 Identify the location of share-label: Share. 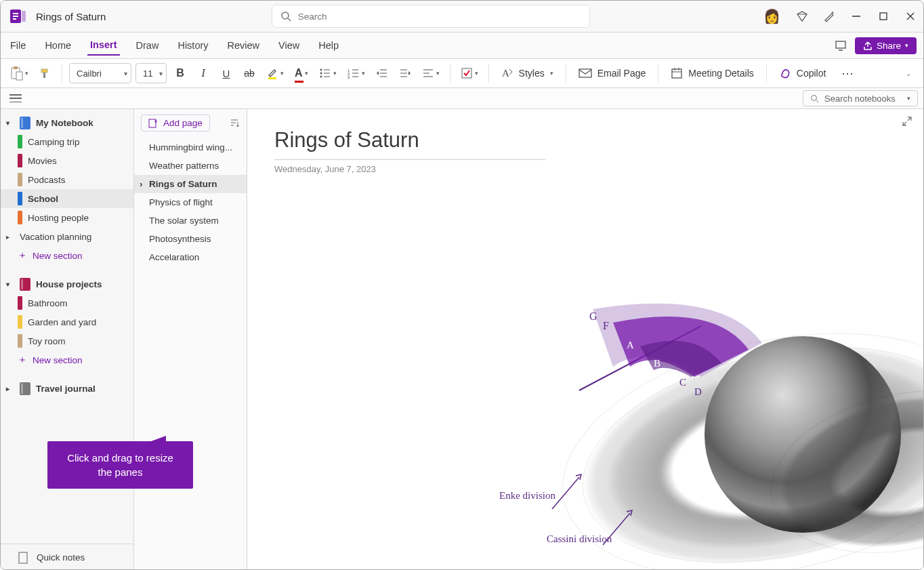
(889, 46).